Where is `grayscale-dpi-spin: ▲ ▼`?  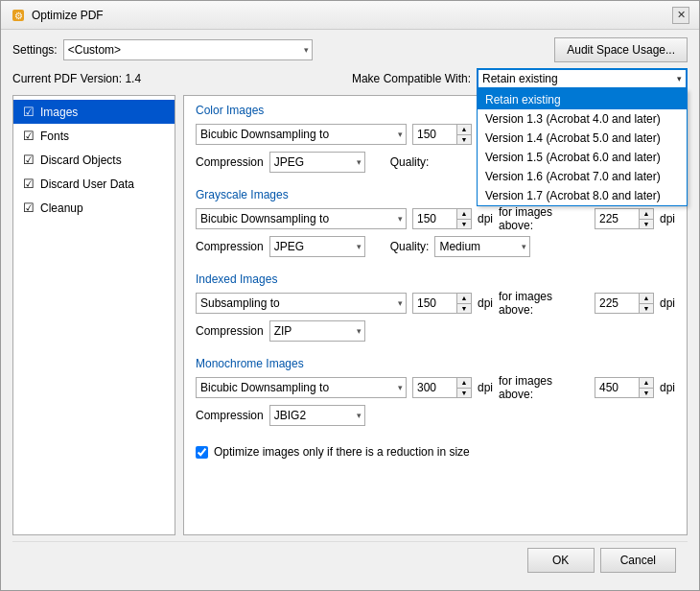 grayscale-dpi-spin: ▲ ▼ is located at coordinates (442, 219).